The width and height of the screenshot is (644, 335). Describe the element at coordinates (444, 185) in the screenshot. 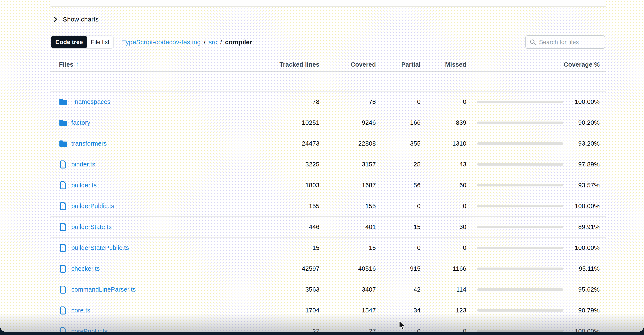

I see `missed-value: 60` at that location.